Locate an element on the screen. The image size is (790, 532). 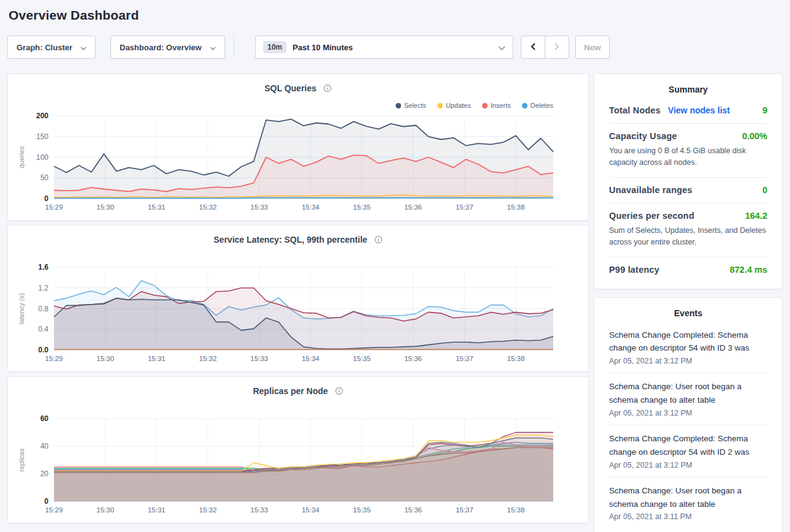
summary-row-total-nodes: Total Nodes View nodes list 9 is located at coordinates (688, 110).